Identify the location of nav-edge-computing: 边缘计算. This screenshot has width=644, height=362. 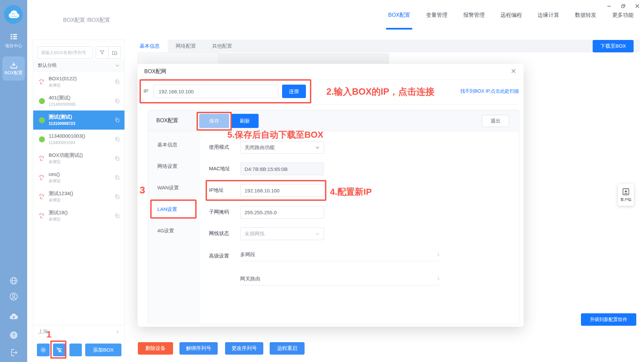
(548, 15).